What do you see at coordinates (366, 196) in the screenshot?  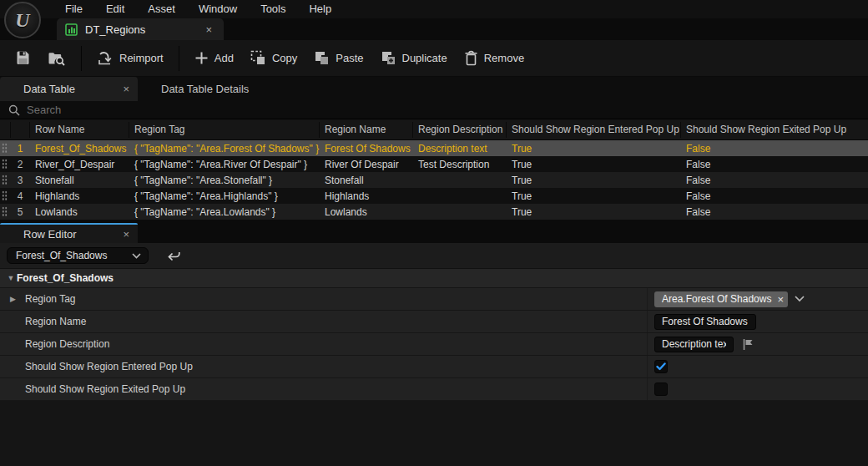 I see `cell-region-name: Highlands` at bounding box center [366, 196].